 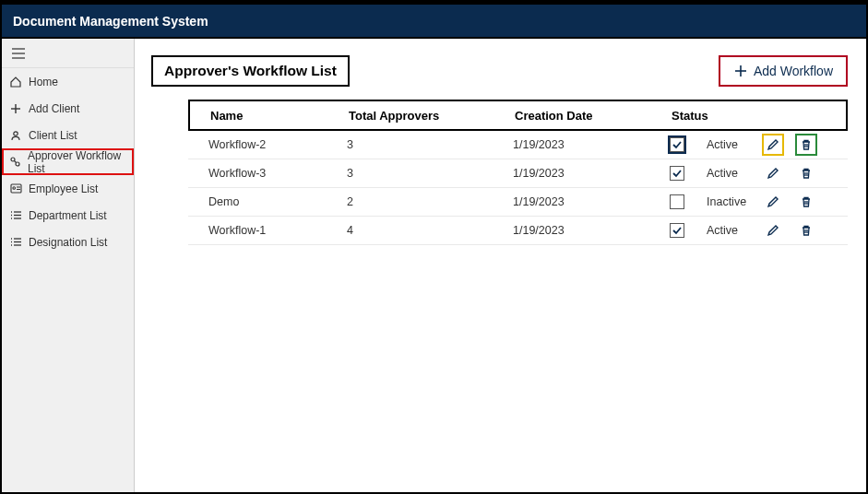 I want to click on table-row: Workflow-1 4 1/19/2023 Active, so click(x=518, y=230).